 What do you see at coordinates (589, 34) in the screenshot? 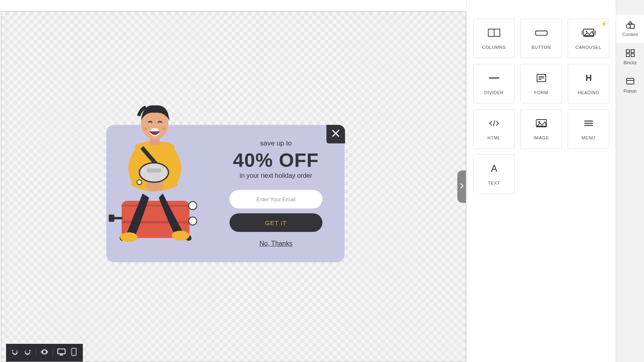
I see `carousel-icon` at bounding box center [589, 34].